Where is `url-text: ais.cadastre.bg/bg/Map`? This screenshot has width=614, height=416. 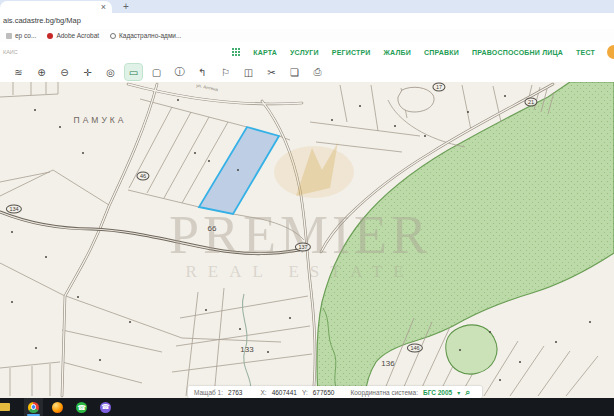
url-text: ais.cadastre.bg/bg/Map is located at coordinates (307, 21).